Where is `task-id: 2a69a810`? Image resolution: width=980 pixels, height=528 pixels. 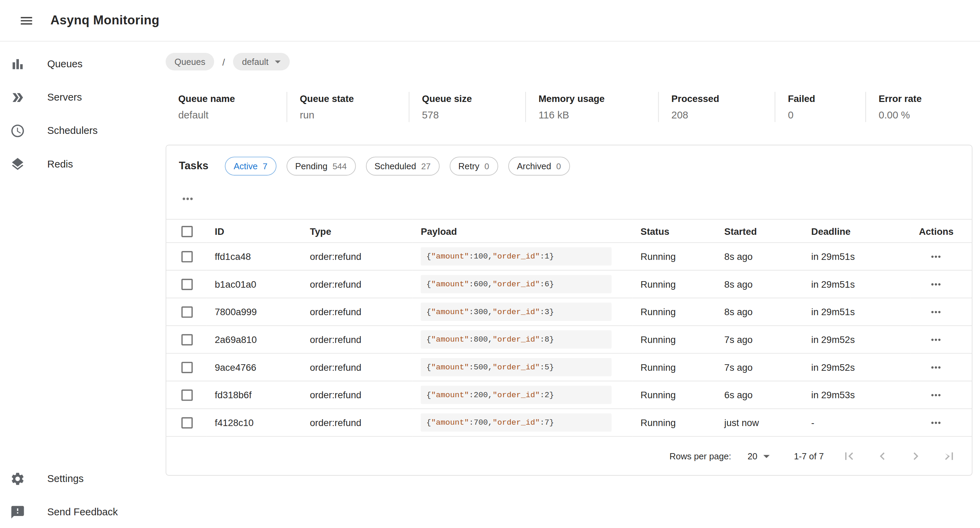 task-id: 2a69a810 is located at coordinates (254, 340).